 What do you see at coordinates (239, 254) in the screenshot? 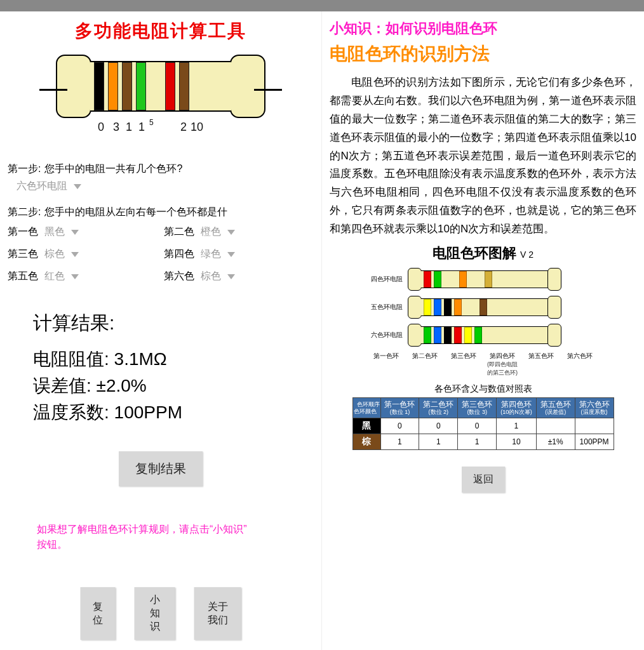
I see `color-4-select: 绿色` at bounding box center [239, 254].